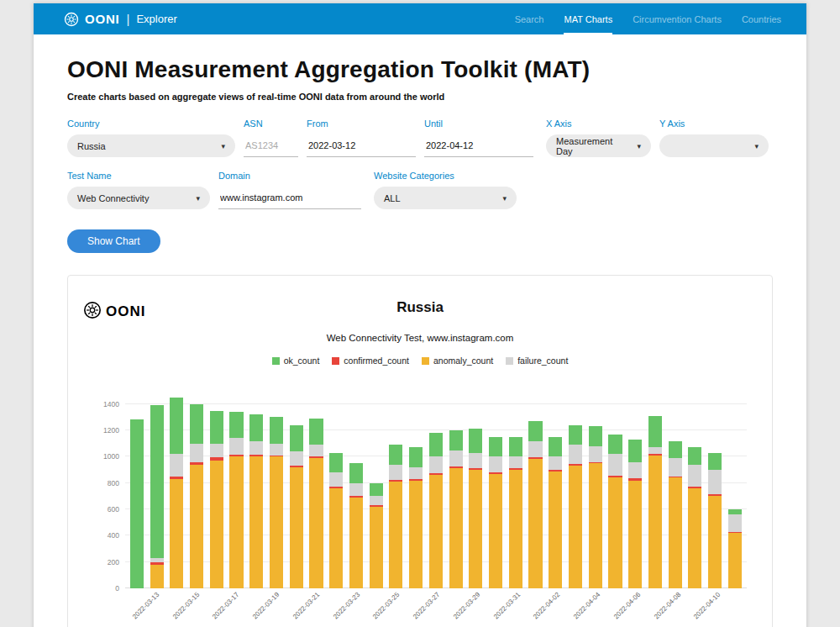  Describe the element at coordinates (290, 198) in the screenshot. I see `domain-input` at that location.